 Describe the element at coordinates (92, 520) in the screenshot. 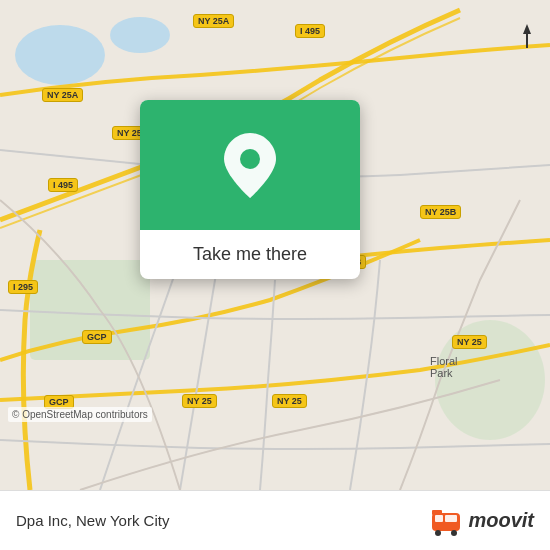

I see `location-title: Dpa Inc, New York City` at that location.